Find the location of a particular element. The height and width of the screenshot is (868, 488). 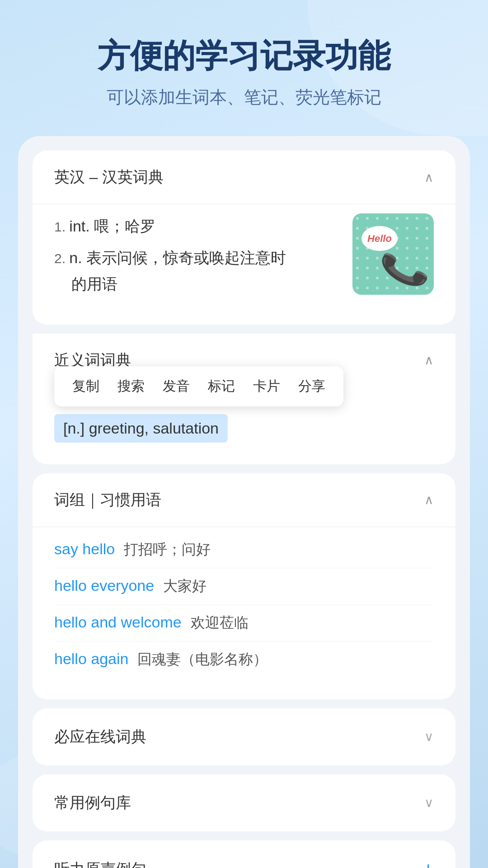

dict-def-1: 1. int. 喂；哈罗 is located at coordinates (197, 226).